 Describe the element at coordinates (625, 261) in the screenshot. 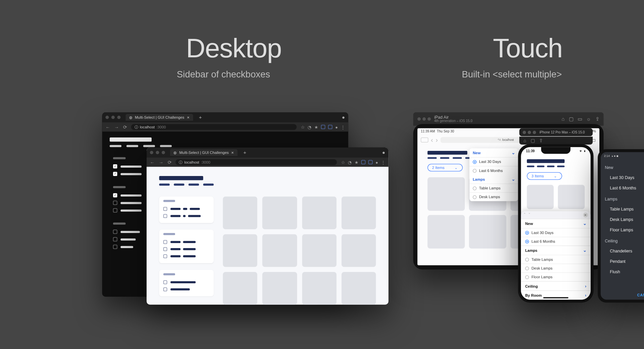

I see `option-row: Pendant` at that location.